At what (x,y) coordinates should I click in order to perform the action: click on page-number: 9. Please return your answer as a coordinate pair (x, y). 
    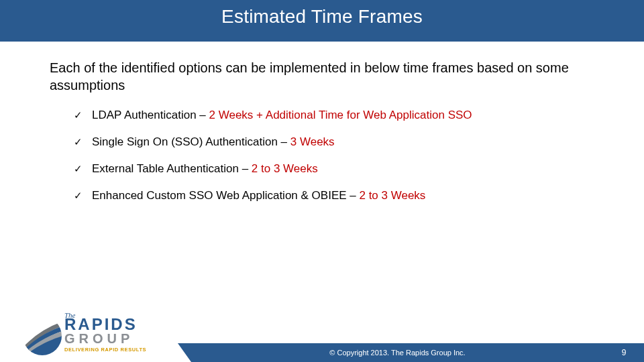
    Looking at the image, I should click on (624, 353).